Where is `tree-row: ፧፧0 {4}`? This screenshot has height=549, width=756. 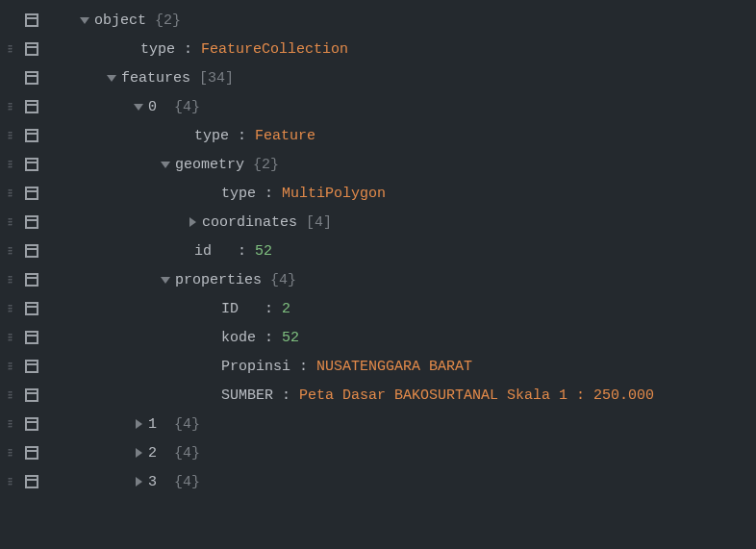
tree-row: ፧፧0 {4} is located at coordinates (378, 107).